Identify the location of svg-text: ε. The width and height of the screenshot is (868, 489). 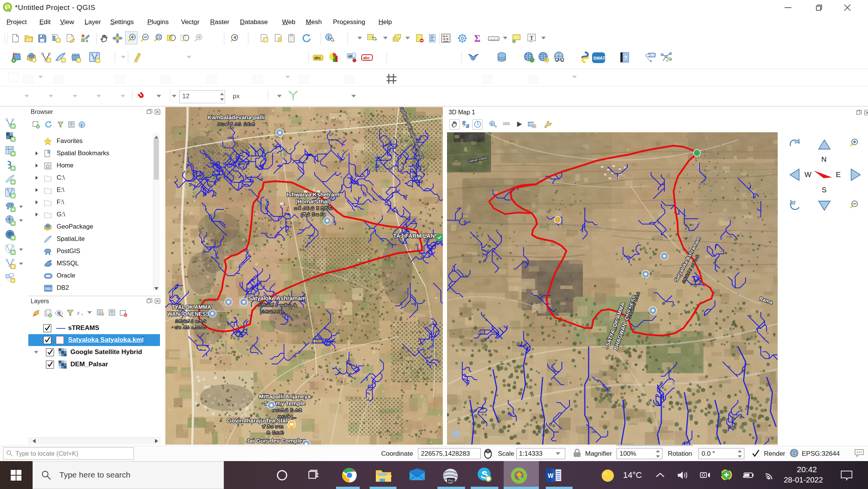
(78, 313).